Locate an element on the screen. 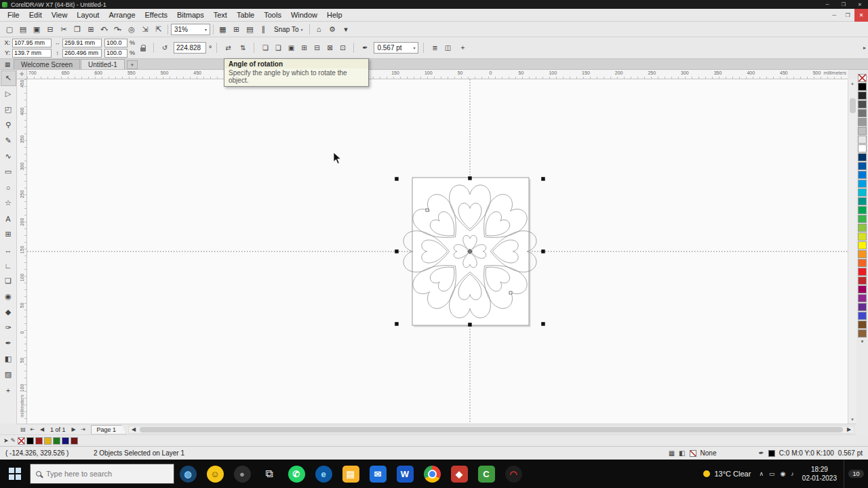 The height and width of the screenshot is (488, 868). close-button: ✕ is located at coordinates (860, 4).